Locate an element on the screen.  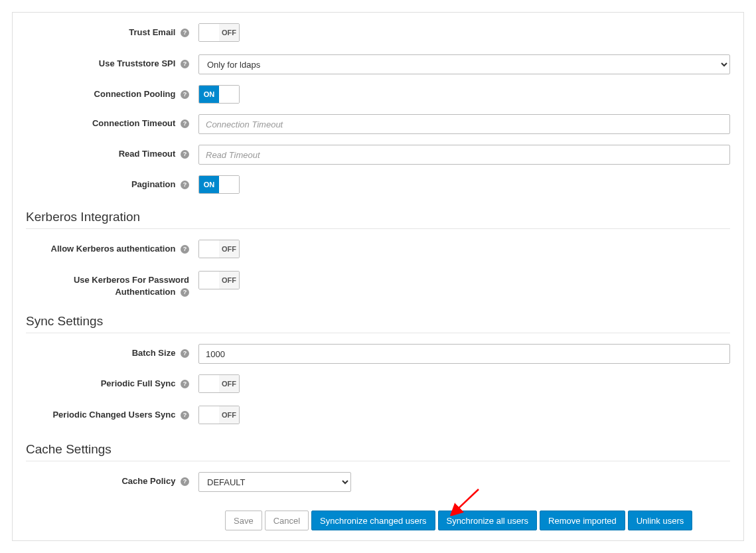
section-kerberos-integration: Kerberos Integration is located at coordinates (378, 219).